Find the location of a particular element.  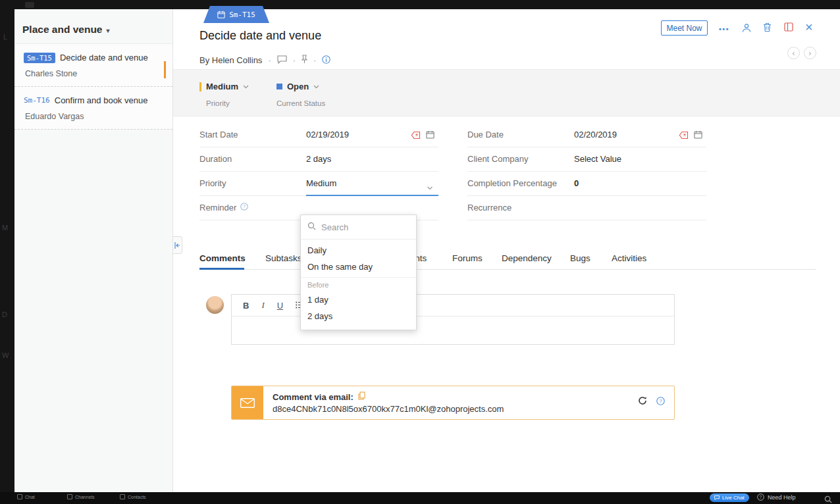

delete-icon is located at coordinates (768, 28).